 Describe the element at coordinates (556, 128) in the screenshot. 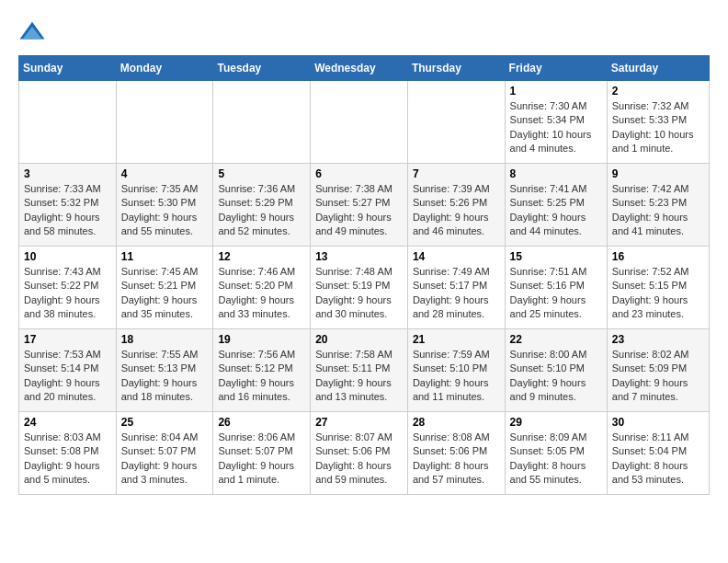

I see `day-info: Sunrise: 7:30 AM Sunset: 5:34 PM Dayligh…` at that location.